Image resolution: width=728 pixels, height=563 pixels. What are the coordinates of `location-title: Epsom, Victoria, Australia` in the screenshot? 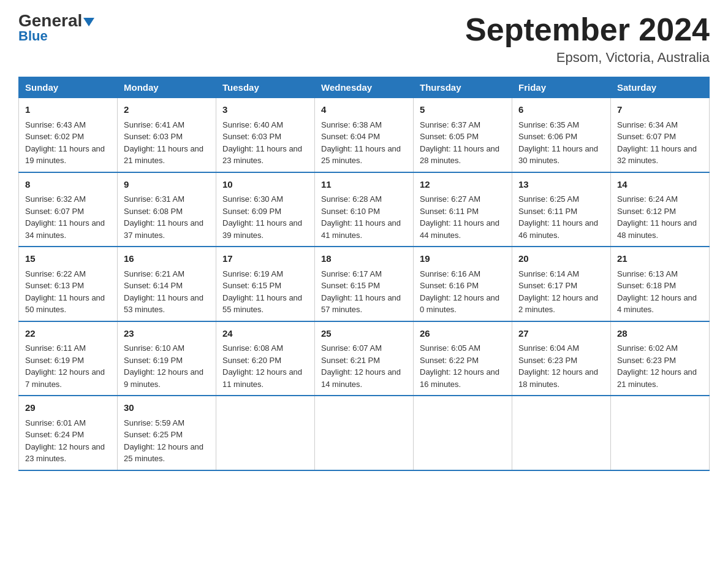 It's located at (587, 58).